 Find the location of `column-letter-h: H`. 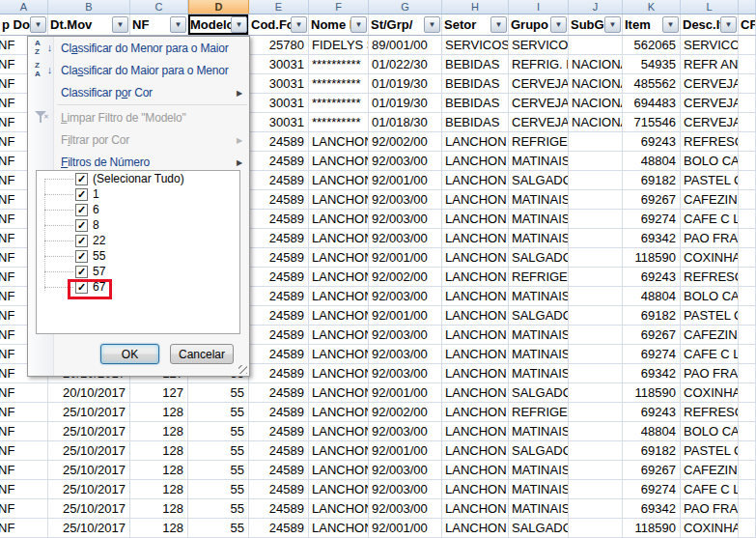

column-letter-h: H is located at coordinates (475, 7).